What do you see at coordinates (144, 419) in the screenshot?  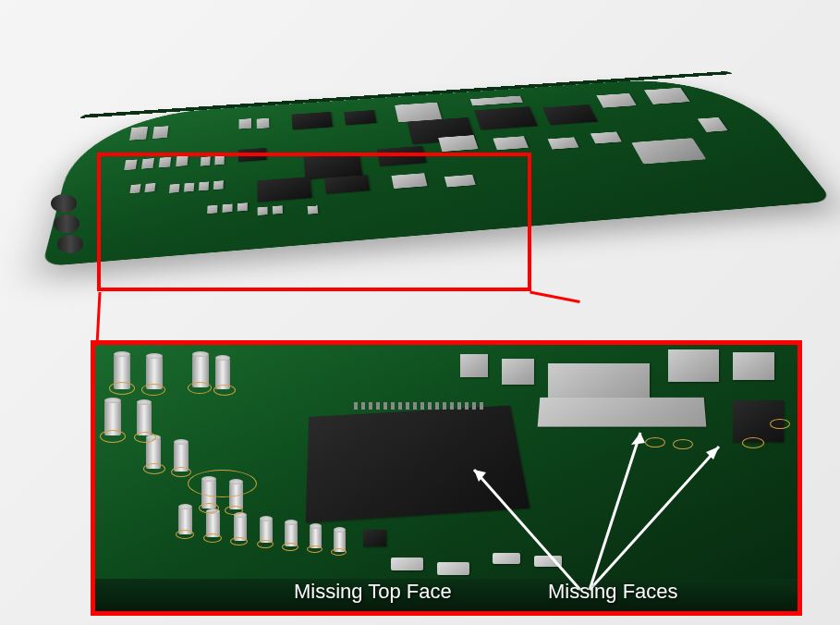 I see `capacitor` at bounding box center [144, 419].